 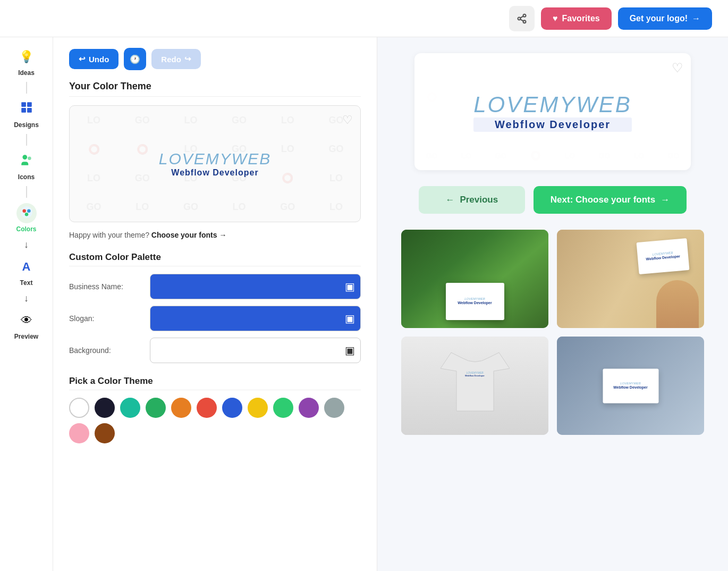 I want to click on color-circle-white, so click(x=79, y=408).